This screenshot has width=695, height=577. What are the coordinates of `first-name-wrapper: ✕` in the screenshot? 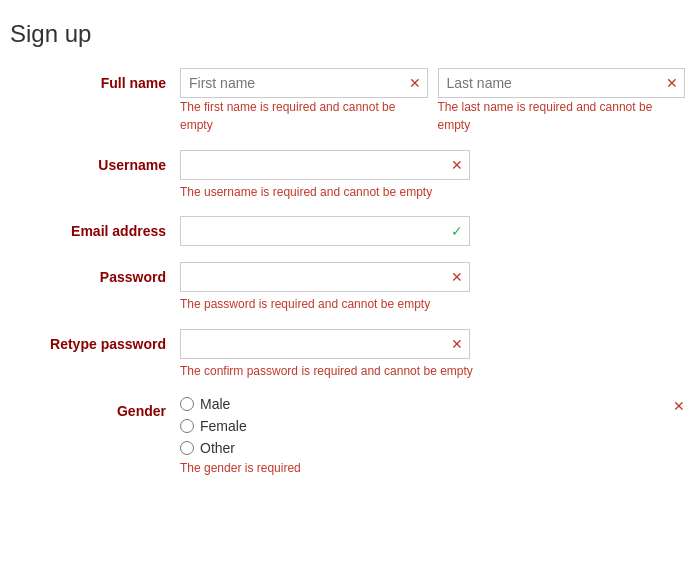 It's located at (304, 83).